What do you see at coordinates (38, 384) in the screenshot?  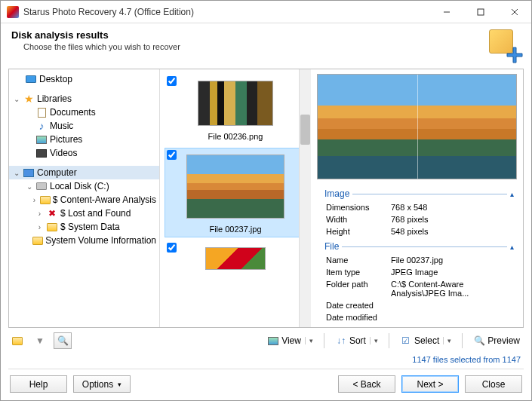 I see `help-button: Help` at bounding box center [38, 384].